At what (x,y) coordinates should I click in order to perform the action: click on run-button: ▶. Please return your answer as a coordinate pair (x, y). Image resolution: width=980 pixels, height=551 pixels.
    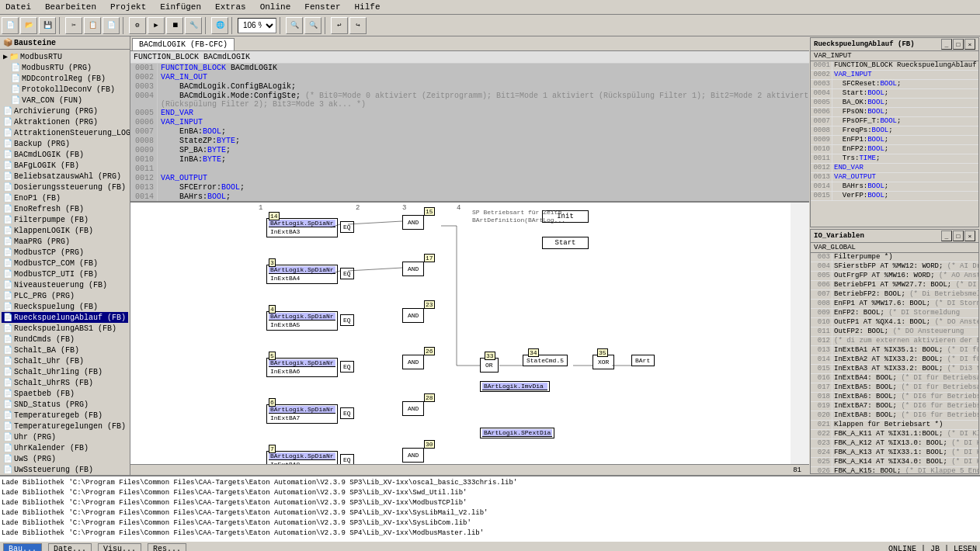
    Looking at the image, I should click on (156, 26).